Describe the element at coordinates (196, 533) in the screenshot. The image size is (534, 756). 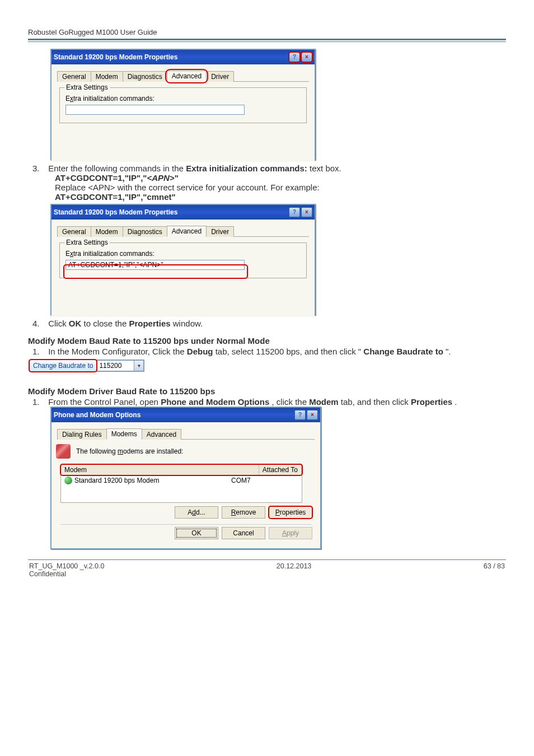
I see `ok-button: OK` at that location.